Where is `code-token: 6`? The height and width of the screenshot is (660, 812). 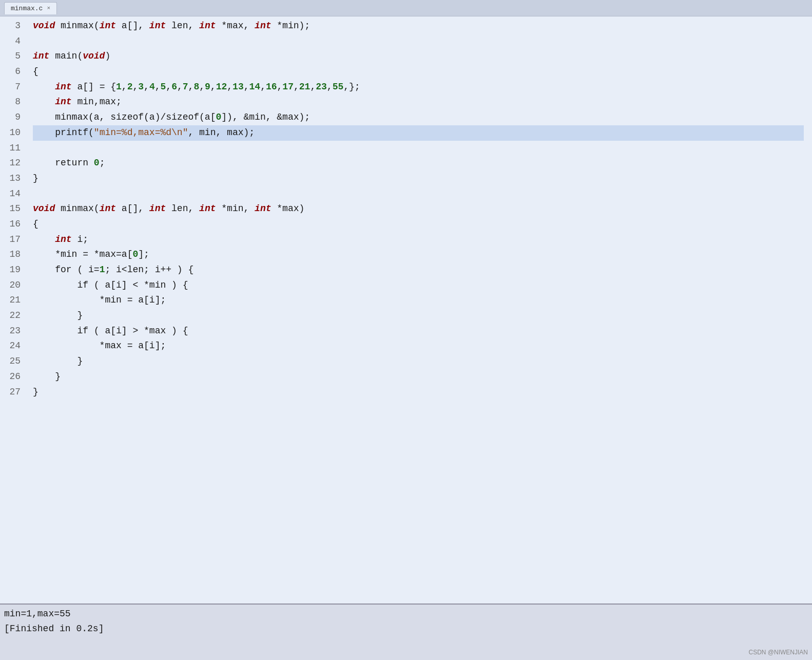
code-token: 6 is located at coordinates (175, 87).